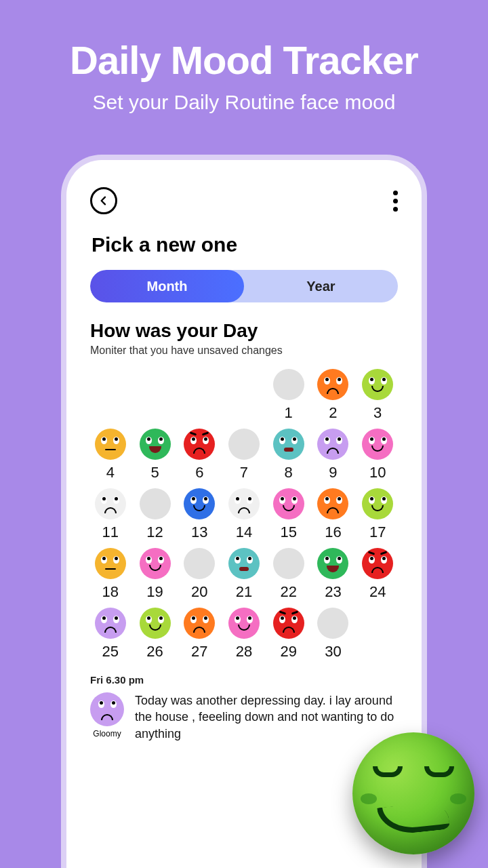 This screenshot has width=488, height=868. I want to click on day-cell: 18, so click(110, 574).